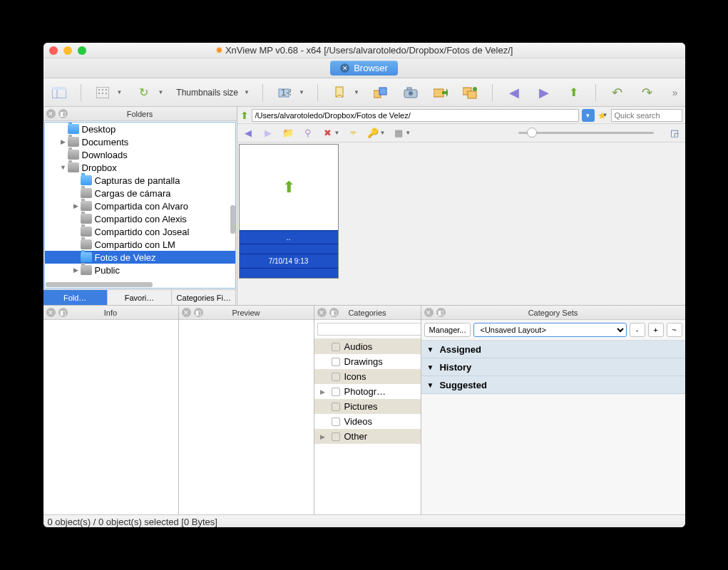  Describe the element at coordinates (364, 68) in the screenshot. I see `browser-tab: ✕ Browser` at that location.